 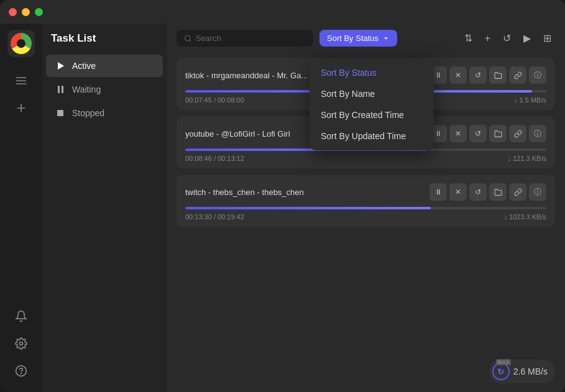 I want to click on icon-sidebar, so click(x=21, y=207).